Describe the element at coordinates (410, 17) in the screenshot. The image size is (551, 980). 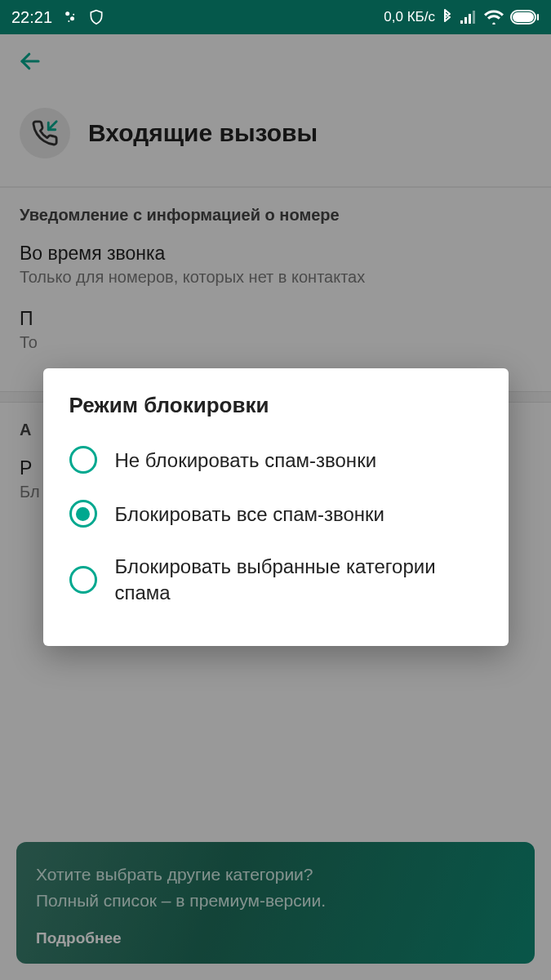
I see `data-rate: 0,0 КБ/с` at that location.